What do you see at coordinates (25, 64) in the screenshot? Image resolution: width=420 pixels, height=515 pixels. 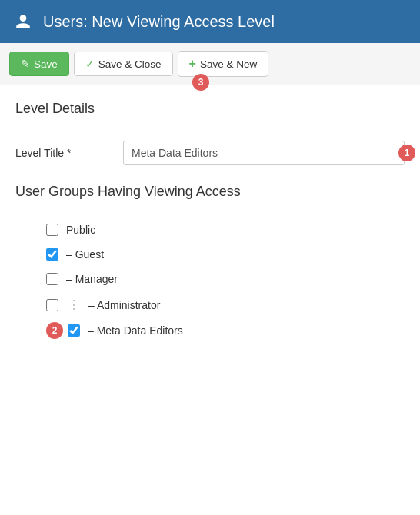 I see `save-icon: ✎` at bounding box center [25, 64].